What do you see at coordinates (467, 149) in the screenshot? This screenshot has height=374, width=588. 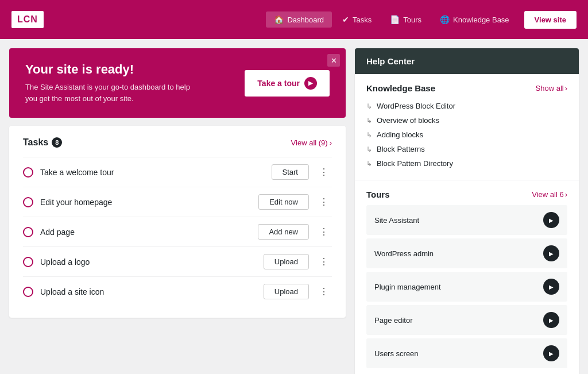 I see `list-item: ↳ Block Patterns` at bounding box center [467, 149].